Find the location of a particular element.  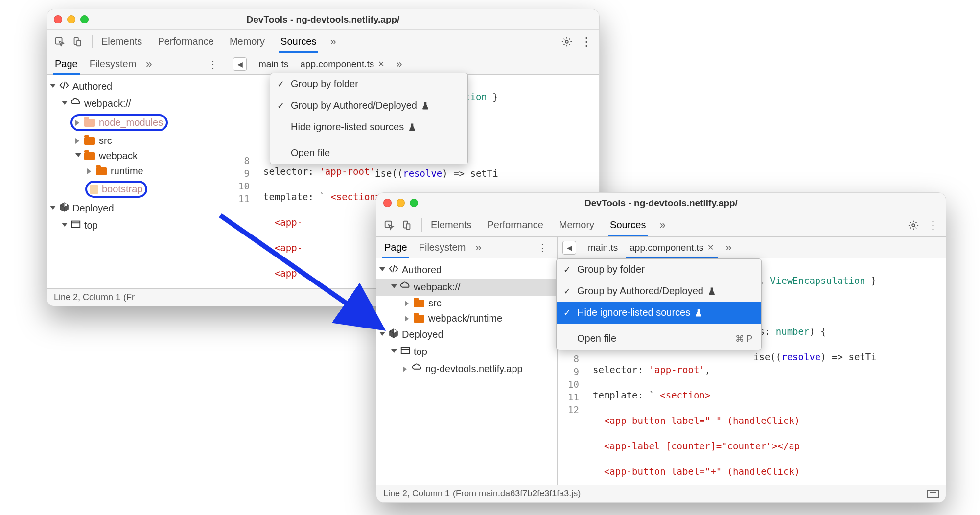

file-icon is located at coordinates (94, 189).